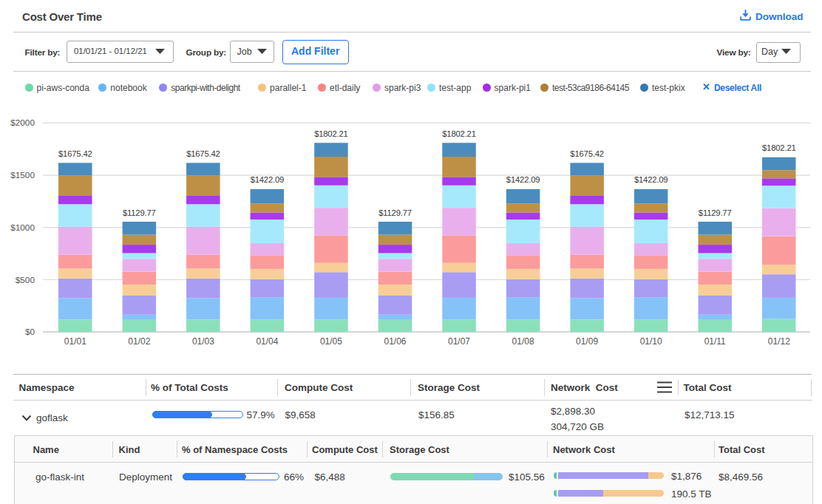 This screenshot has height=504, width=822. Describe the element at coordinates (203, 341) in the screenshot. I see `svg-text: 01/03` at that location.